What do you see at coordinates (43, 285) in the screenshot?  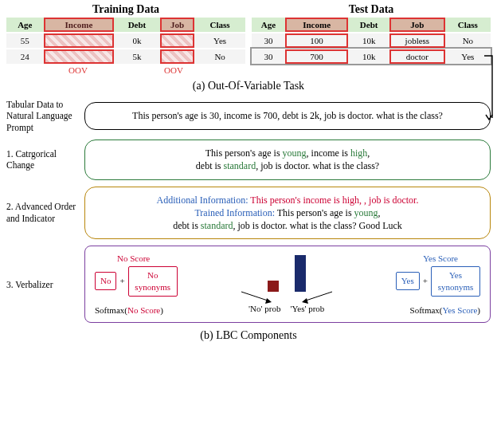 I see `step3-label: 3. Verbalizer` at bounding box center [43, 285].